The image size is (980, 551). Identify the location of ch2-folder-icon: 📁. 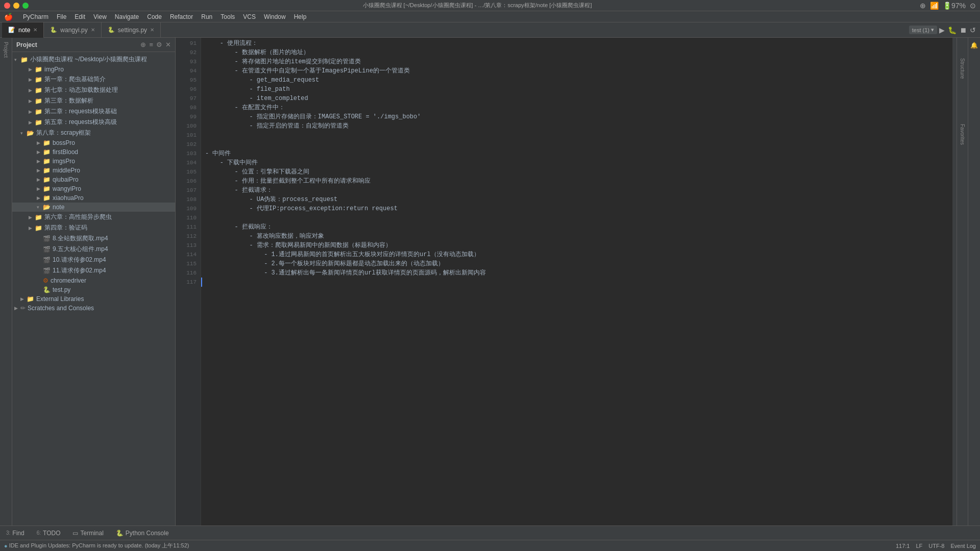
(39, 112).